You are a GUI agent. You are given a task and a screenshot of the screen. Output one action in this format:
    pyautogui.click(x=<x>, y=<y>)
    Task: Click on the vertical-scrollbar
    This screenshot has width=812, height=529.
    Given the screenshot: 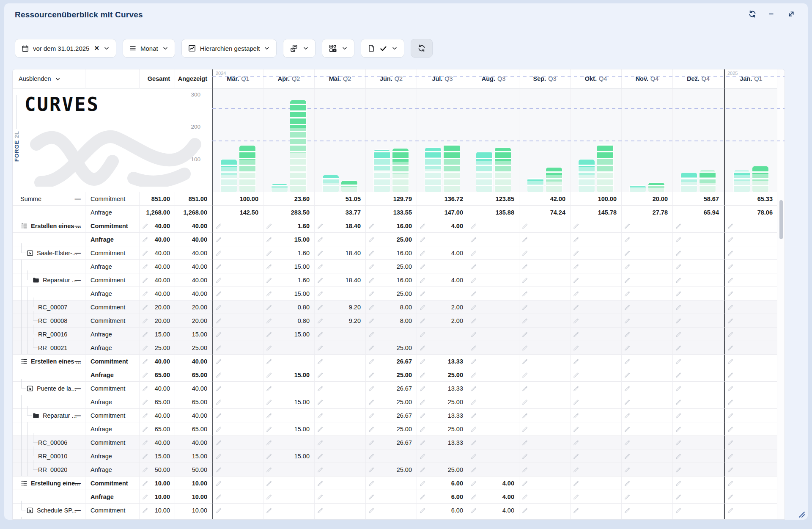 What is the action you would take?
    pyautogui.click(x=781, y=295)
    